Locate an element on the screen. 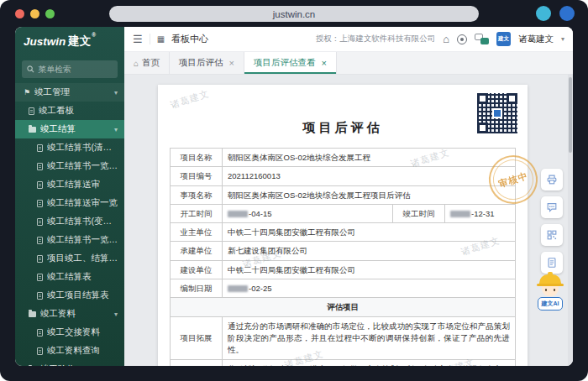 Image resolution: width=588 pixels, height=381 pixels. tab-home: ⌂ 首页 is located at coordinates (147, 63).